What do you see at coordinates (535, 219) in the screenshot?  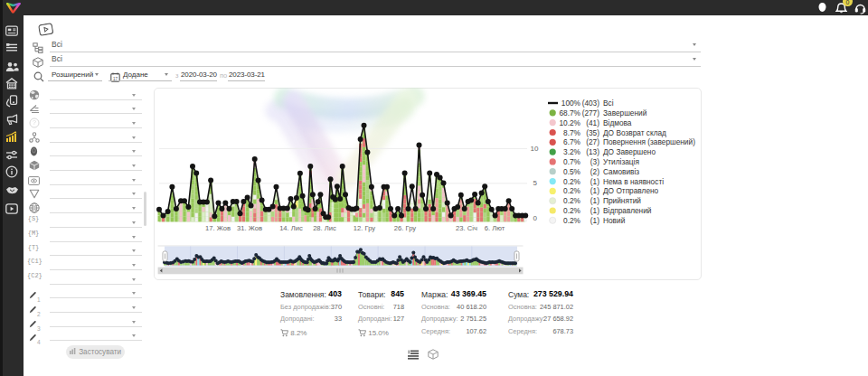 I see `svg-text: 0` at bounding box center [535, 219].